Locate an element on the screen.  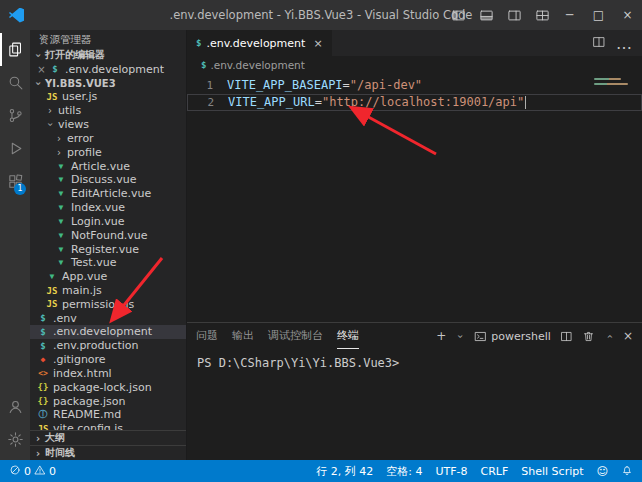
close-editor-icon: × is located at coordinates (42, 70).